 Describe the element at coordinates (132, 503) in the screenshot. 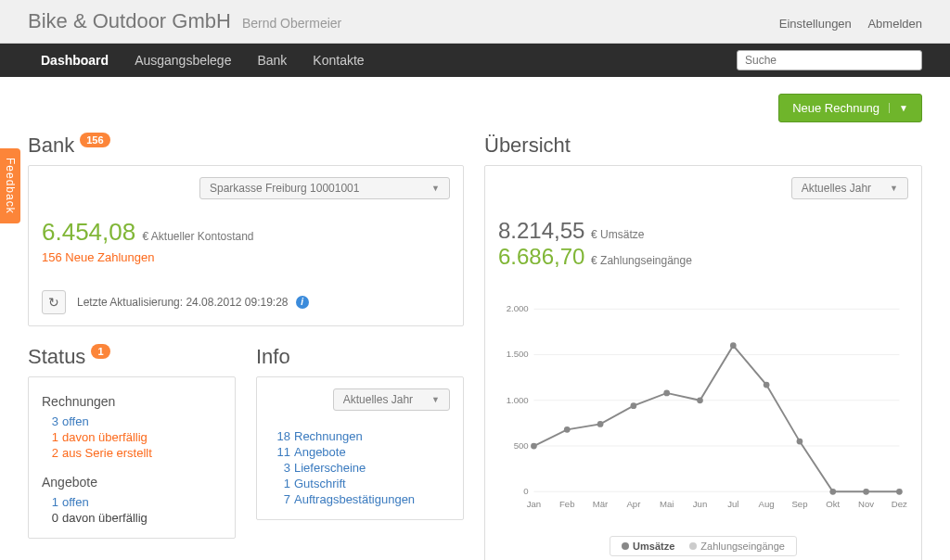

I see `status-offers-open: 1offen` at that location.